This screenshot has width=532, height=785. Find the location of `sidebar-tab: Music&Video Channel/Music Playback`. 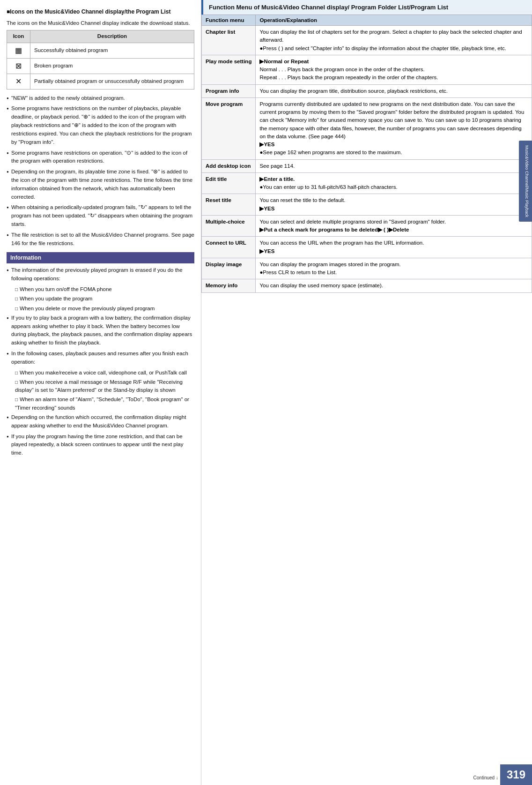

sidebar-tab: Music&Video Channel/Music Playback is located at coordinates (525, 181).